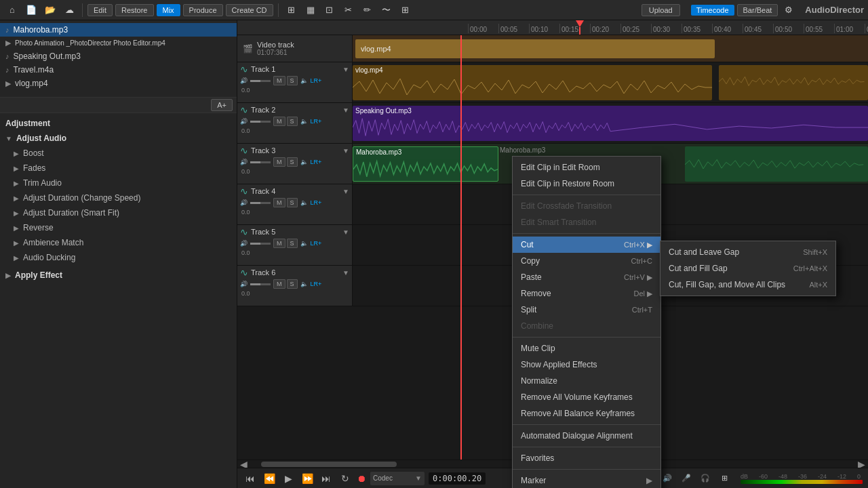 Image resolution: width=868 pixels, height=488 pixels. Describe the element at coordinates (587, 245) in the screenshot. I see `ctx-cut: Cut Ctrl+X ▶` at that location.